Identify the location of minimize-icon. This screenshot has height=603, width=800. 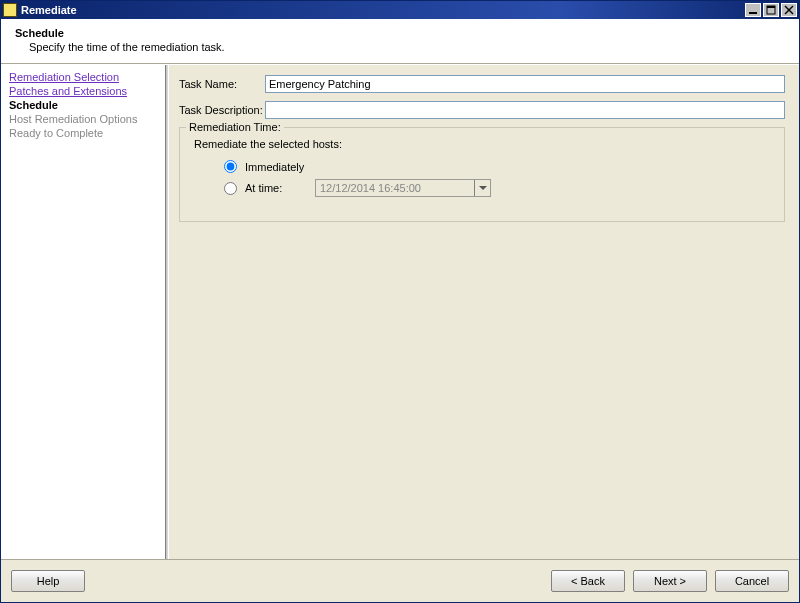
(753, 10).